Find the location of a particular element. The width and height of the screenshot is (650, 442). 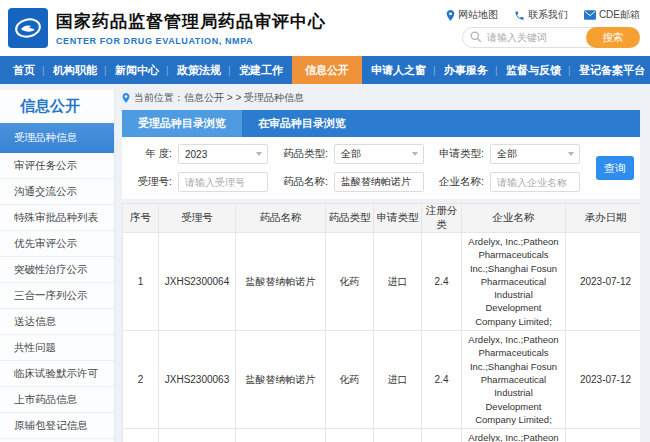

cell-accept-no: JXHS2300064 is located at coordinates (198, 282).